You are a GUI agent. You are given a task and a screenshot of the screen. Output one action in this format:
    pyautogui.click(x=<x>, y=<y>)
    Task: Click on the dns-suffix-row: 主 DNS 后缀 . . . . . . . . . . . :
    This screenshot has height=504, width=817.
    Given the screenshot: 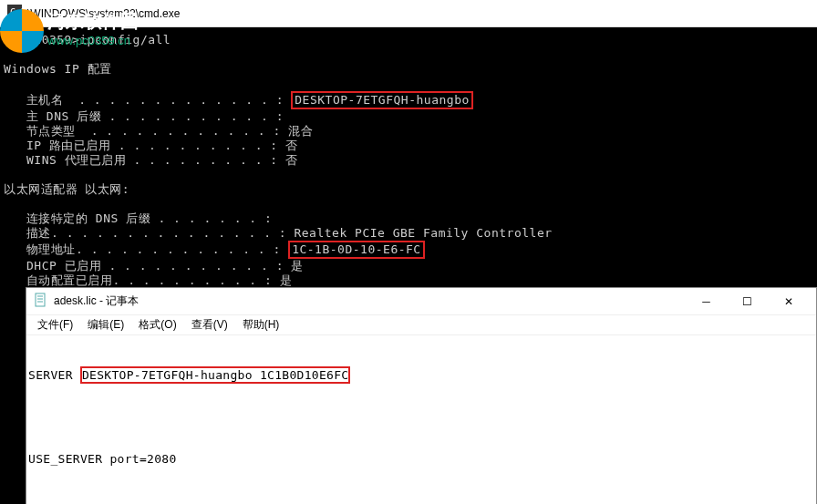 What is the action you would take?
    pyautogui.click(x=410, y=117)
    